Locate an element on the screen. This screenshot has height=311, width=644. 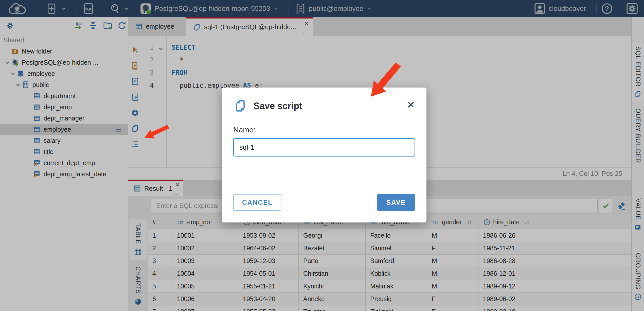
cancel-label: CANCEL is located at coordinates (257, 202).